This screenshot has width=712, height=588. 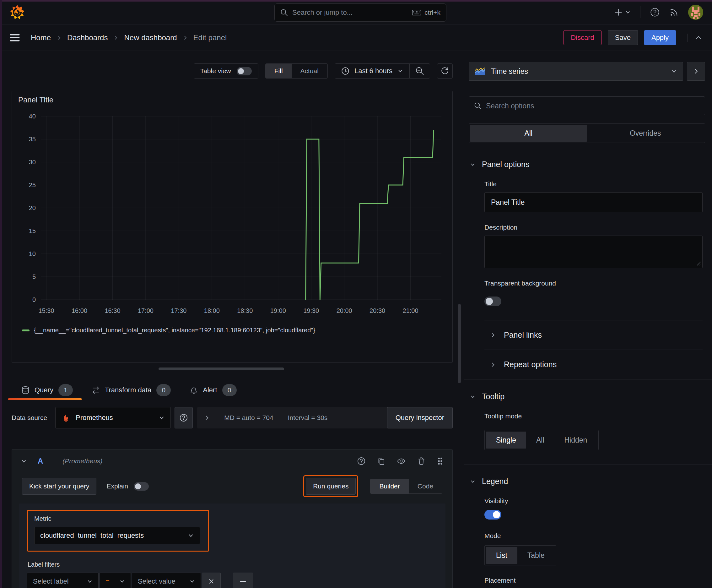 I want to click on time-range-picker: Last 6 hours, so click(x=372, y=71).